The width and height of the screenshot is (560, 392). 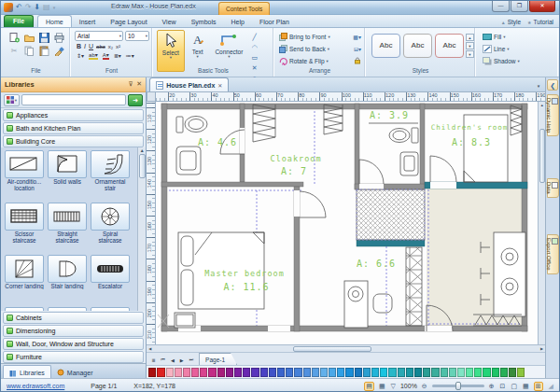 I want to click on ribbon-tab: View, so click(x=170, y=21).